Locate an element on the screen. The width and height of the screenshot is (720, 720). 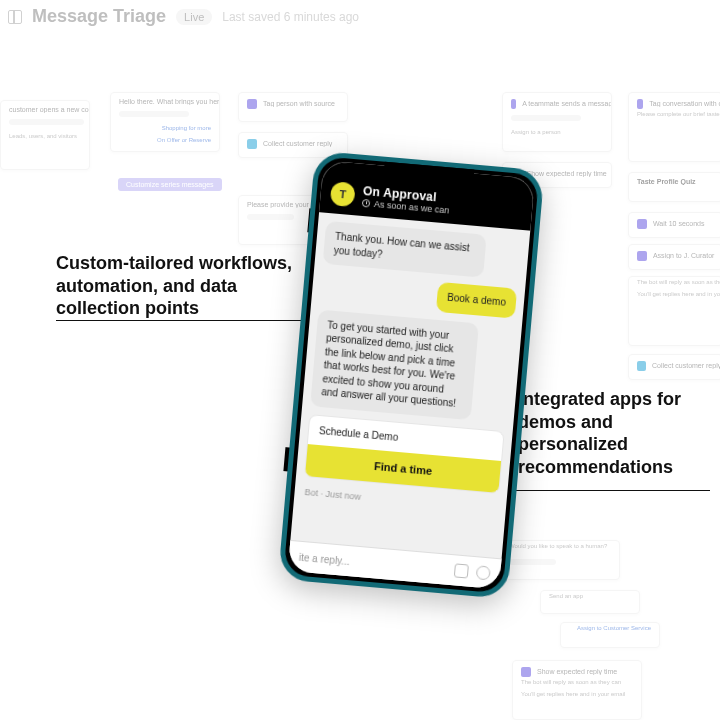
workflow-card-quiz-title: Taste Profile Quiz is located at coordinates (674, 187).